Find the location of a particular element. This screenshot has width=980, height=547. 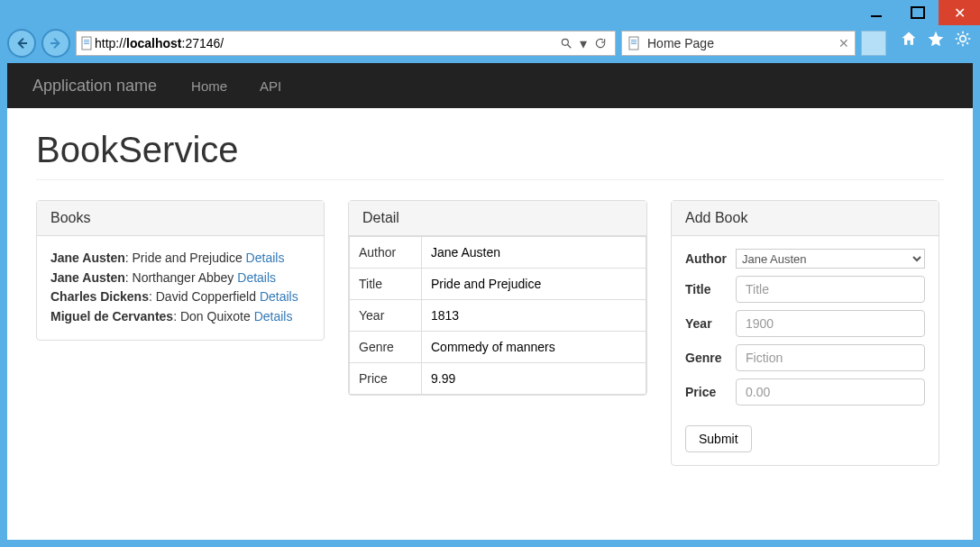

url-text: http://localhost:27146/ is located at coordinates (325, 43).